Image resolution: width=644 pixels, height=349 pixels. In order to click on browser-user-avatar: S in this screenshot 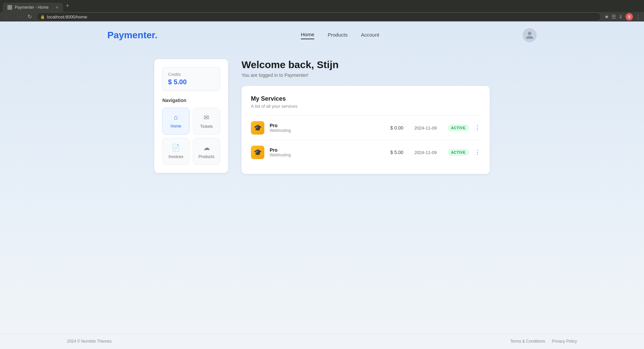, I will do `click(629, 17)`.